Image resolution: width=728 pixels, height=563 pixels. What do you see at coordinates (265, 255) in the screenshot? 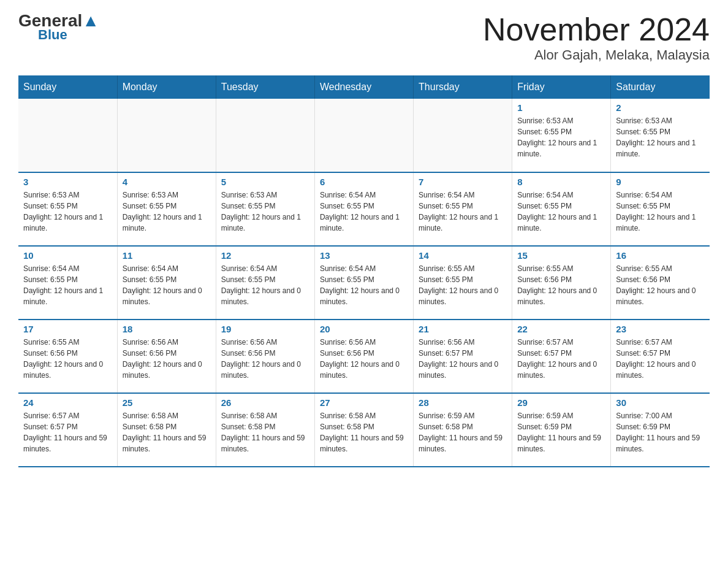
I see `day-number: 12` at bounding box center [265, 255].